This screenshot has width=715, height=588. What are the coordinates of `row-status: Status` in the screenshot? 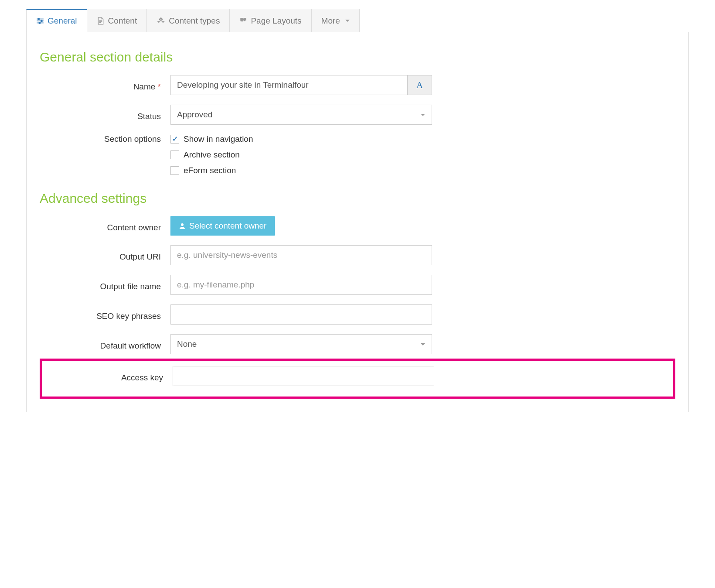 It's located at (358, 115).